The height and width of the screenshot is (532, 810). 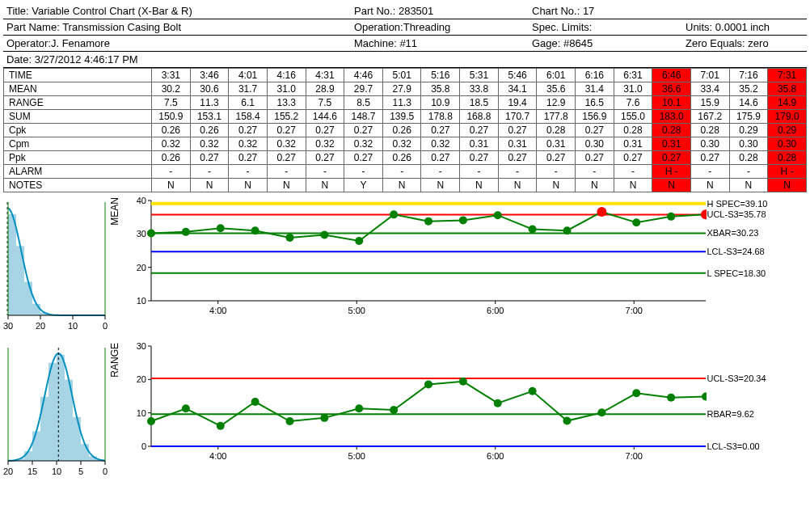 I want to click on svg-text: 5:00, so click(x=357, y=310).